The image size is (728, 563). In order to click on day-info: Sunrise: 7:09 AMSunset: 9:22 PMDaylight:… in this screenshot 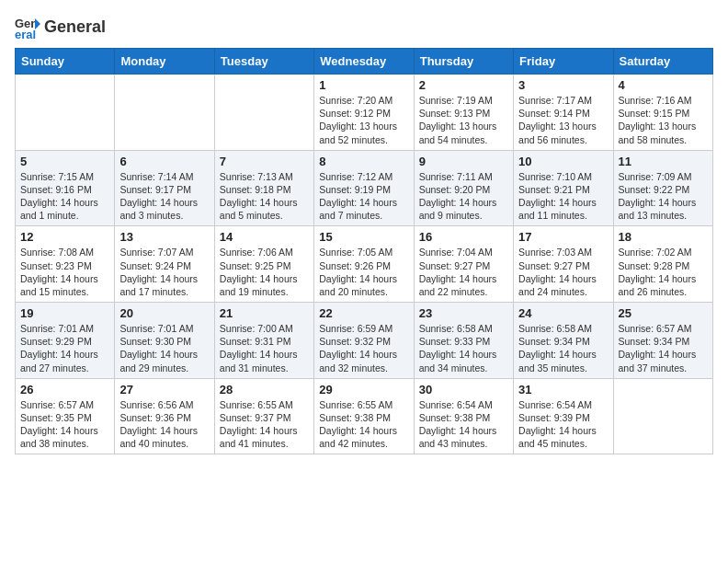, I will do `click(664, 197)`.